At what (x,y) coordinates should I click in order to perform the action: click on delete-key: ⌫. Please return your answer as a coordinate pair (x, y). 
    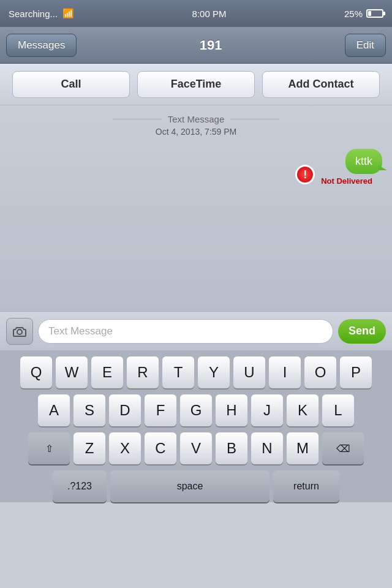
    Looking at the image, I should click on (343, 448).